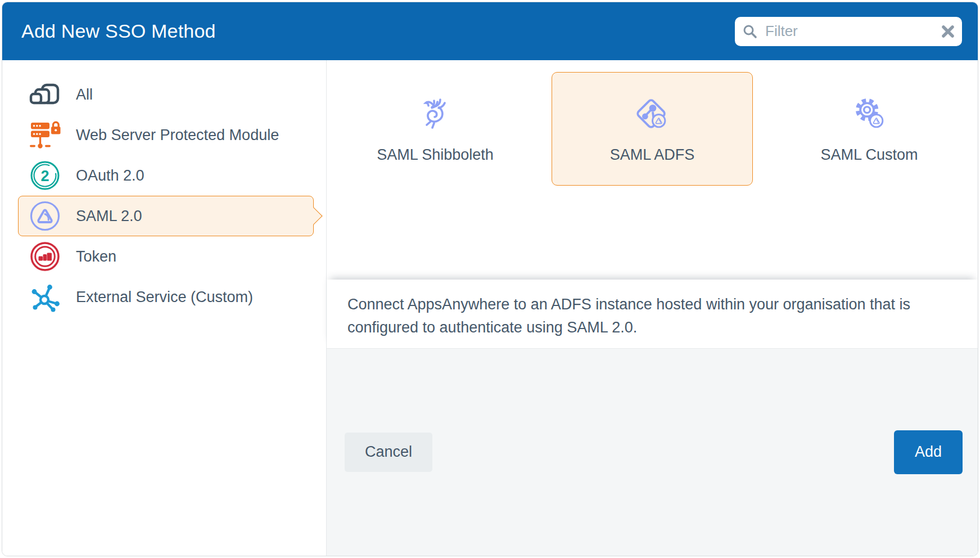 This screenshot has height=558, width=980. Describe the element at coordinates (109, 216) in the screenshot. I see `sidebar-item-label: SAML 2.0` at that location.